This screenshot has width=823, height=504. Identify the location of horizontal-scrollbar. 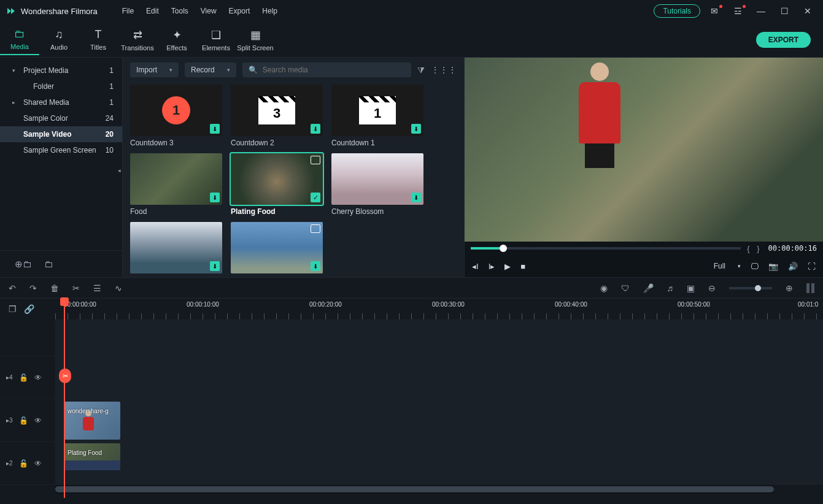
(415, 489).